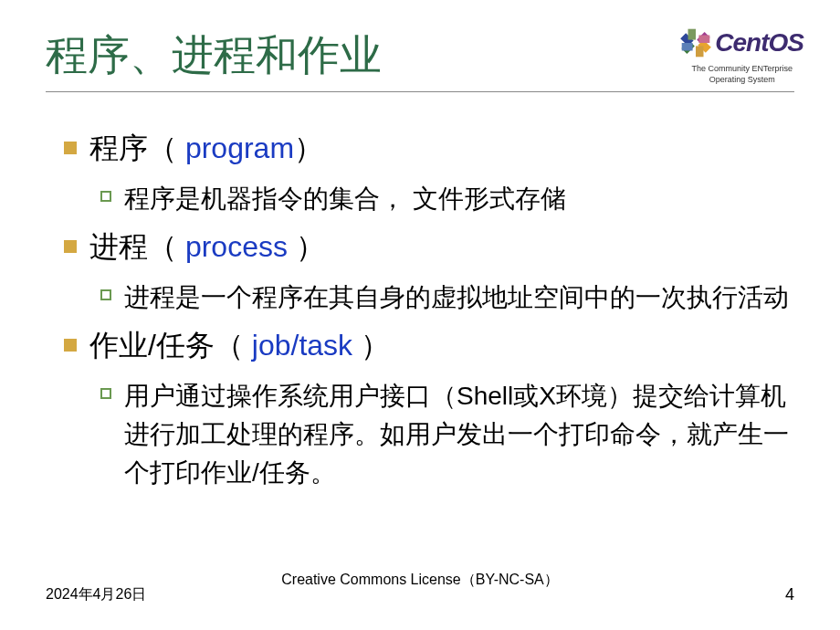 Image resolution: width=840 pixels, height=630 pixels. Describe the element at coordinates (429, 149) in the screenshot. I see `list-item: 程序（ program）` at that location.